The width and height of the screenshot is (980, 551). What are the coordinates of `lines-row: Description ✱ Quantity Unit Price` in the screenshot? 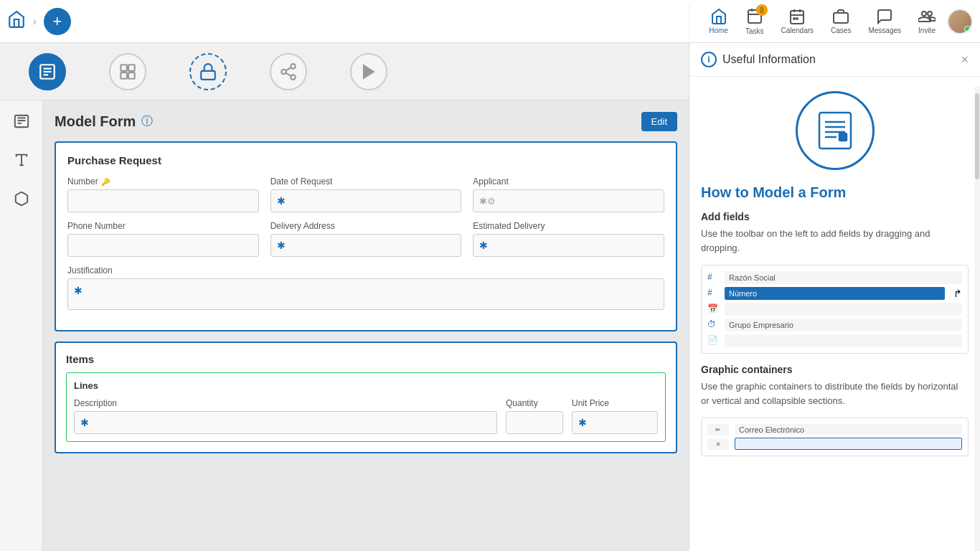 It's located at (366, 416).